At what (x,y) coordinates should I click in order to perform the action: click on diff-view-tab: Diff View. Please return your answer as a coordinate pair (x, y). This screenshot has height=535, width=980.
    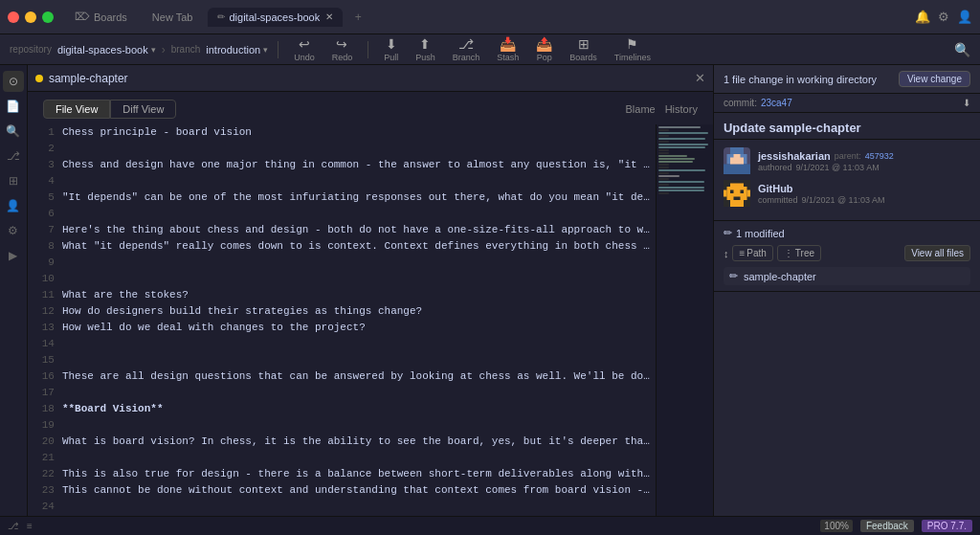
    Looking at the image, I should click on (144, 109).